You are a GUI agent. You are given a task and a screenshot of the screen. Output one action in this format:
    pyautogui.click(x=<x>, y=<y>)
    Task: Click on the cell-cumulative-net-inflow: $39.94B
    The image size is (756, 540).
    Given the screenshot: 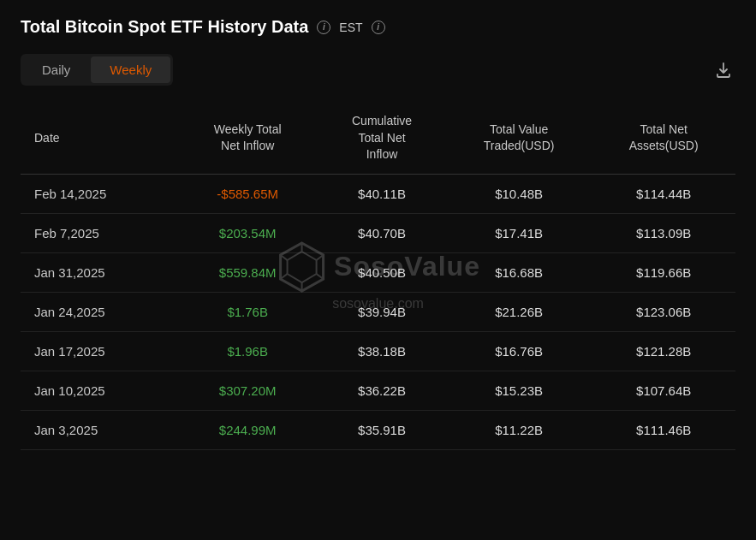 What is the action you would take?
    pyautogui.click(x=382, y=312)
    